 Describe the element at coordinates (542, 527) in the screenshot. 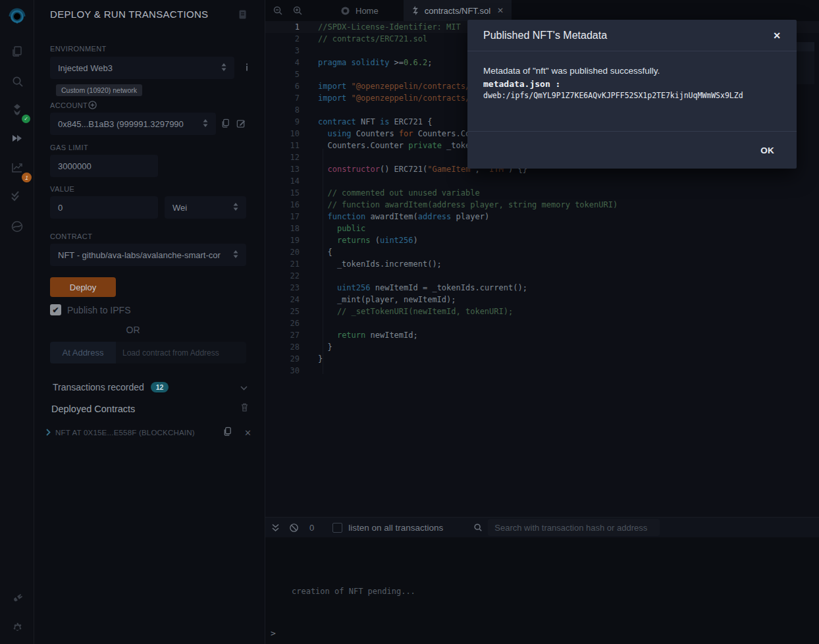

I see `terminal-toolbar: 0 listen on all transactions` at that location.